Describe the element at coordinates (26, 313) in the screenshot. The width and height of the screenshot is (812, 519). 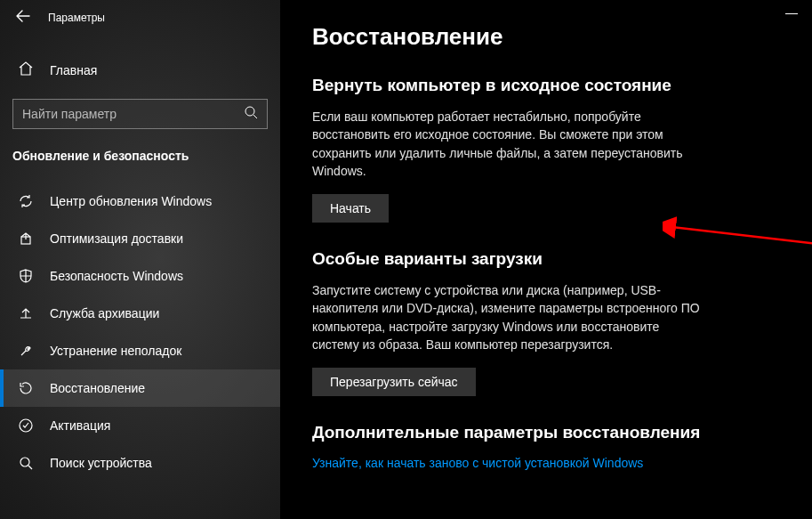
I see `backup-icon` at that location.